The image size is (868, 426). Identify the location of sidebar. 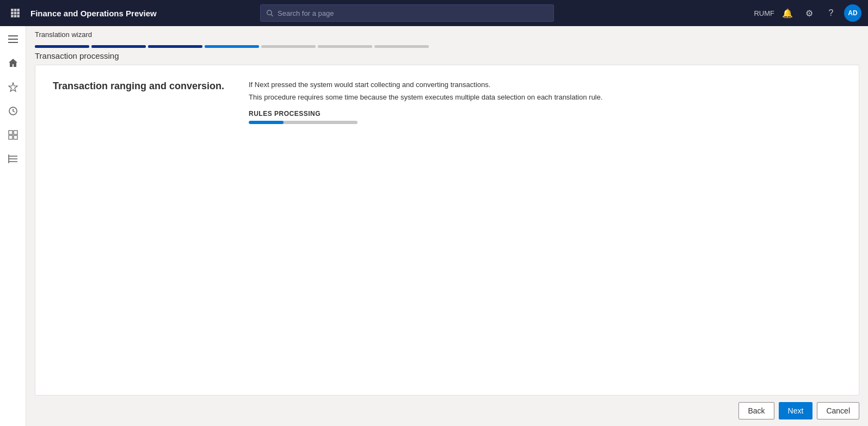
(13, 226).